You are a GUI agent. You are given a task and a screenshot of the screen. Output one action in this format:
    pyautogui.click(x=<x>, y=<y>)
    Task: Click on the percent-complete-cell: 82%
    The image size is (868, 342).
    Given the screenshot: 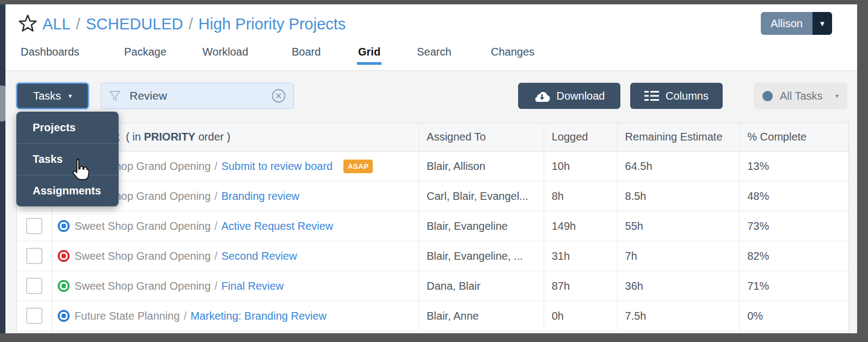 What is the action you would take?
    pyautogui.click(x=794, y=256)
    